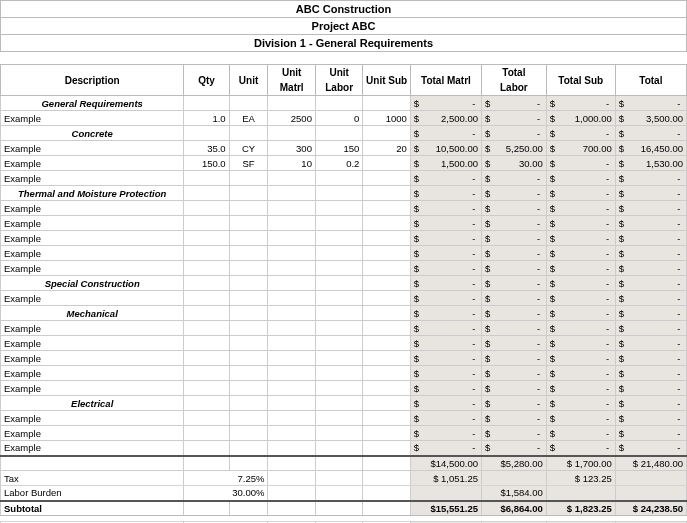  I want to click on unit-sub-cell: 1000, so click(386, 118).